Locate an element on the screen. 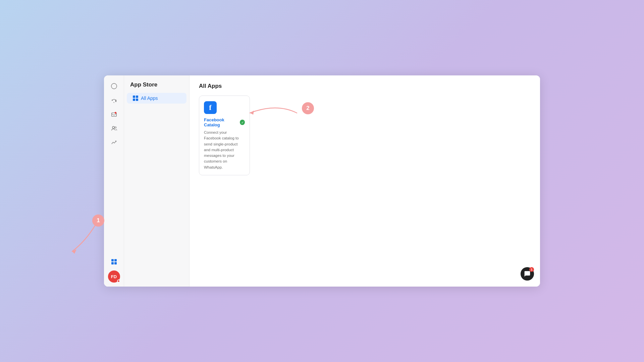 This screenshot has height=362, width=644. apps-grid: f Facebook Catalog ✓ Connect your Facebo… is located at coordinates (365, 135).